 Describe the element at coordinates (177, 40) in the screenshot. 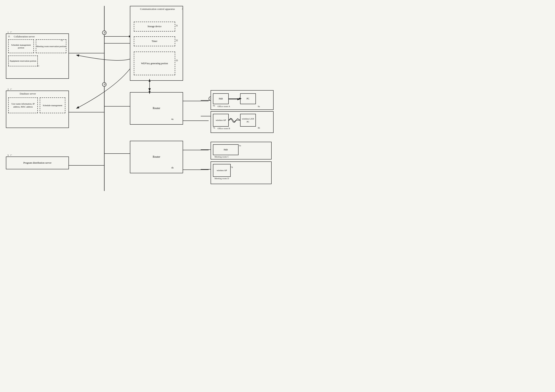

I see `timer-id: 32` at that location.